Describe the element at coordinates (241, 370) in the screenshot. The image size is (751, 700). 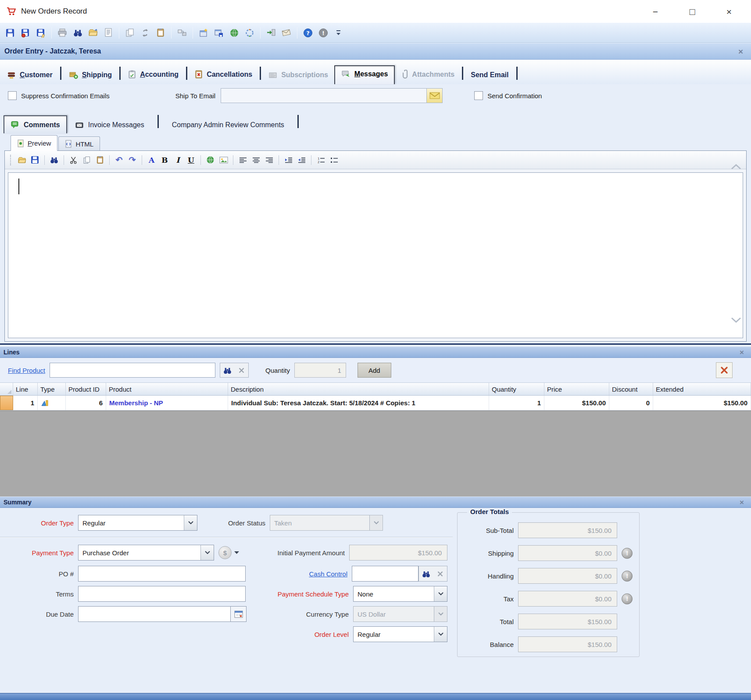
I see `clear-search-icon` at that location.